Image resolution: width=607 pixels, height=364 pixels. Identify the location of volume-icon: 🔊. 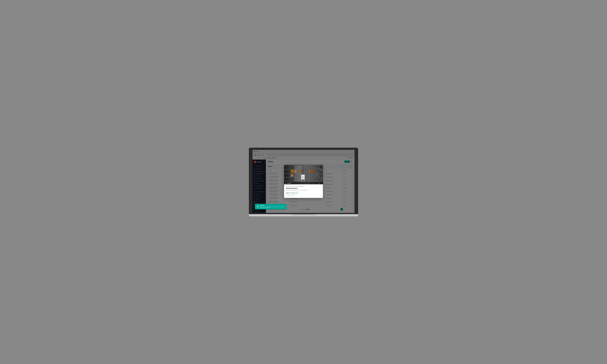
(320, 183).